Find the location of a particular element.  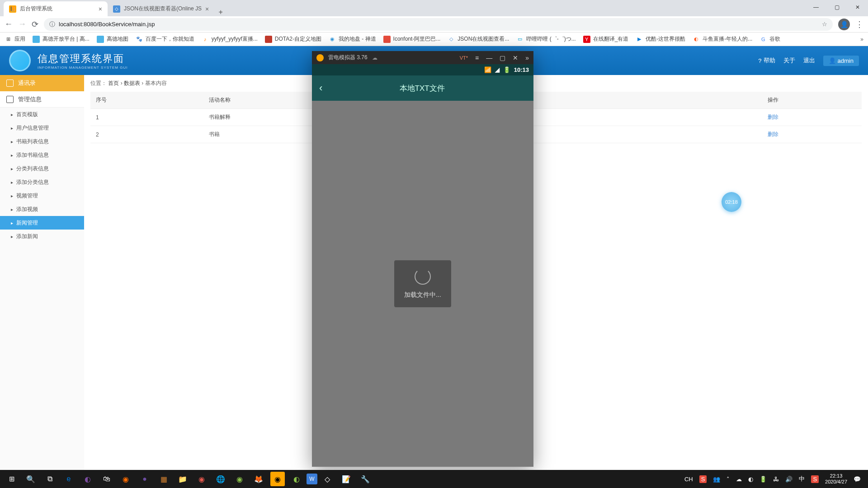

browser-tab: ◇ JSON在线视图查看器(Online JS × is located at coordinates (161, 9).